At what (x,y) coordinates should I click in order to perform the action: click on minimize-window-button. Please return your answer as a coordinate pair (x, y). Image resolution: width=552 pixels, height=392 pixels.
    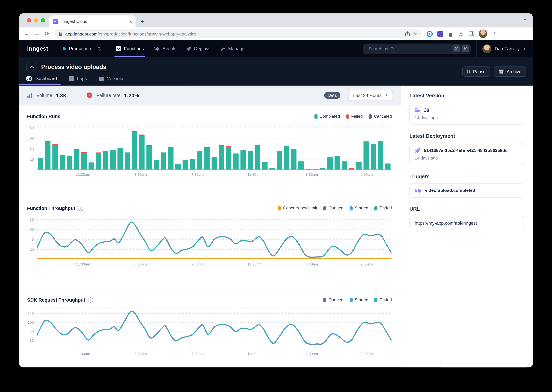
    Looking at the image, I should click on (36, 20).